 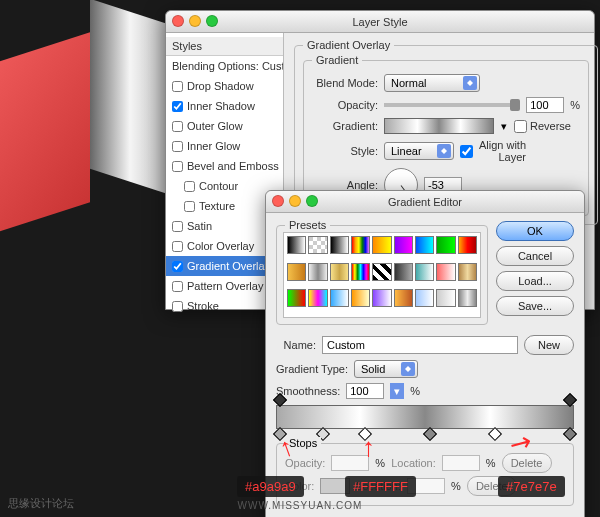 I want to click on dropdown-icon: ▾, so click(x=397, y=391).